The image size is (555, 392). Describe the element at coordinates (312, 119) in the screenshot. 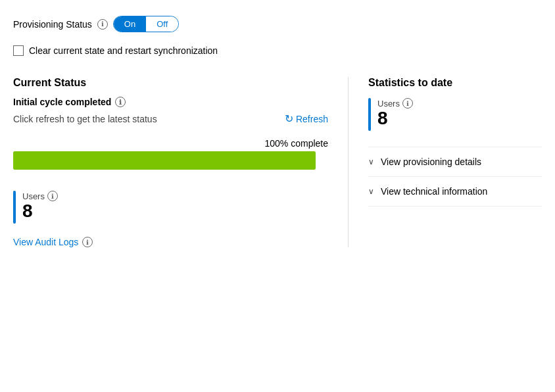

I see `refresh-button-label: Refresh` at that location.